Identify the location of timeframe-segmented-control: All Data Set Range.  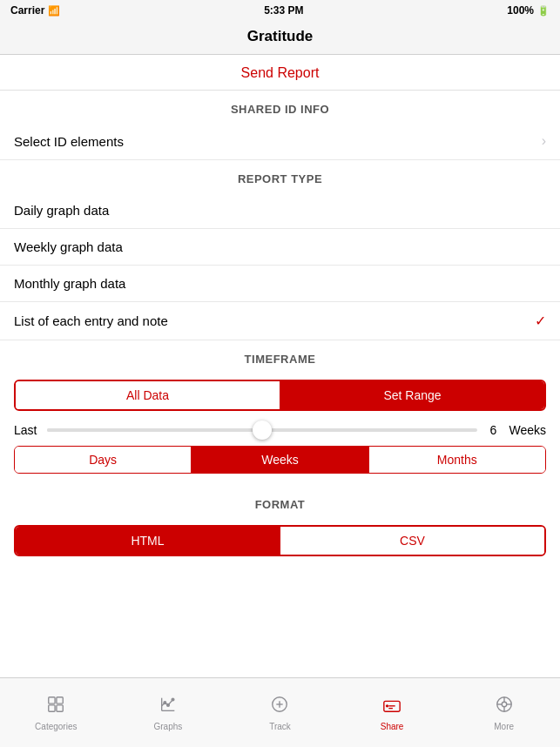
(280, 395).